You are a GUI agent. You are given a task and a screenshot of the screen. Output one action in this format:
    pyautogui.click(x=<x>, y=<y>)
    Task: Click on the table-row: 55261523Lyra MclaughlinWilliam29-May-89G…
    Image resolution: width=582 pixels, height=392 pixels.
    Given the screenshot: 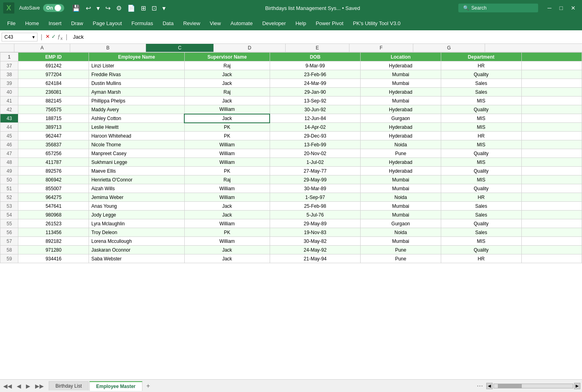 What is the action you would take?
    pyautogui.click(x=291, y=224)
    